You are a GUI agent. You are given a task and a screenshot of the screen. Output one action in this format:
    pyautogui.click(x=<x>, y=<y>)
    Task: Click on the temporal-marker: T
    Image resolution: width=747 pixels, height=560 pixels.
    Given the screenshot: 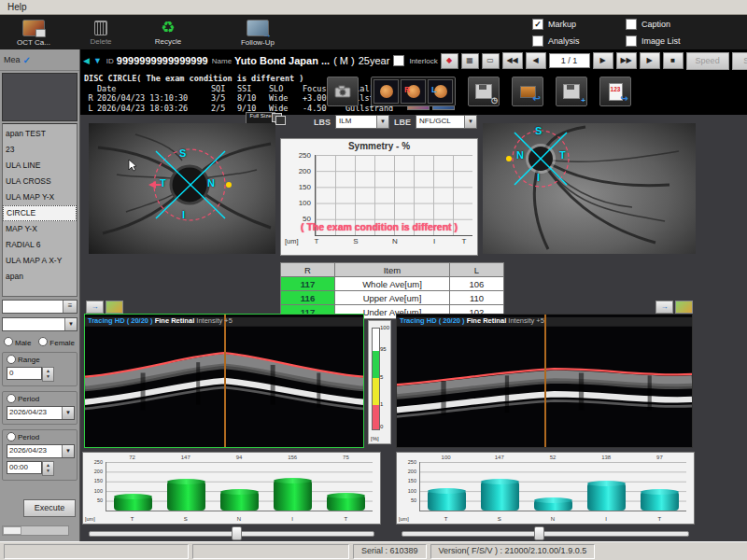 What is the action you would take?
    pyautogui.click(x=562, y=155)
    